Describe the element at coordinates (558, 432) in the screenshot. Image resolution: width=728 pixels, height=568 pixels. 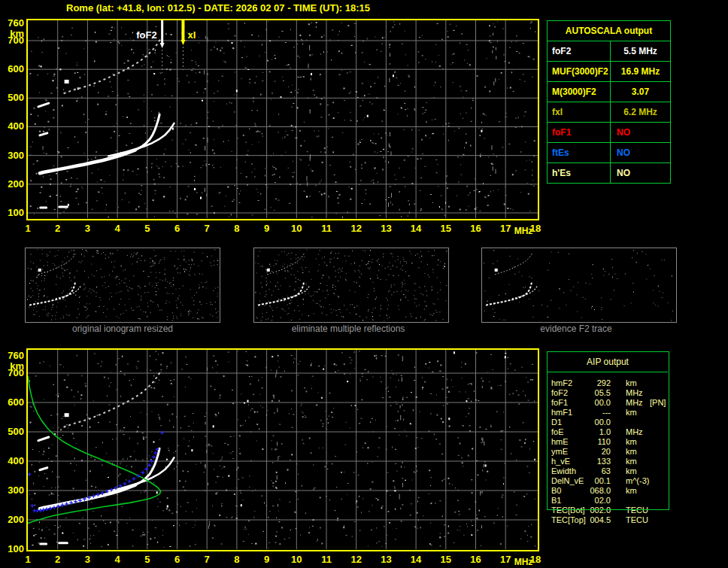
I see `aip-name: foE` at that location.